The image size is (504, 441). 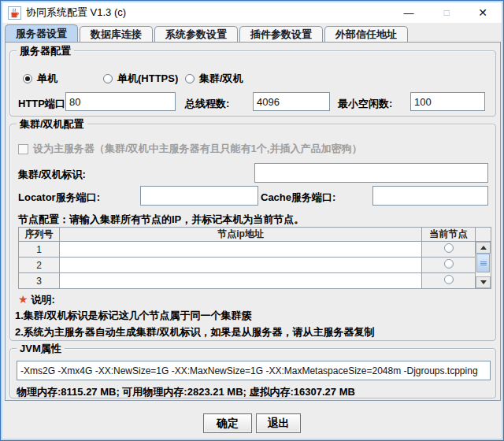 I want to click on tab-bar: 服务器设置 数据库连接 系统参数设置 插件参数设置 外部信任地址, so click(x=207, y=33).